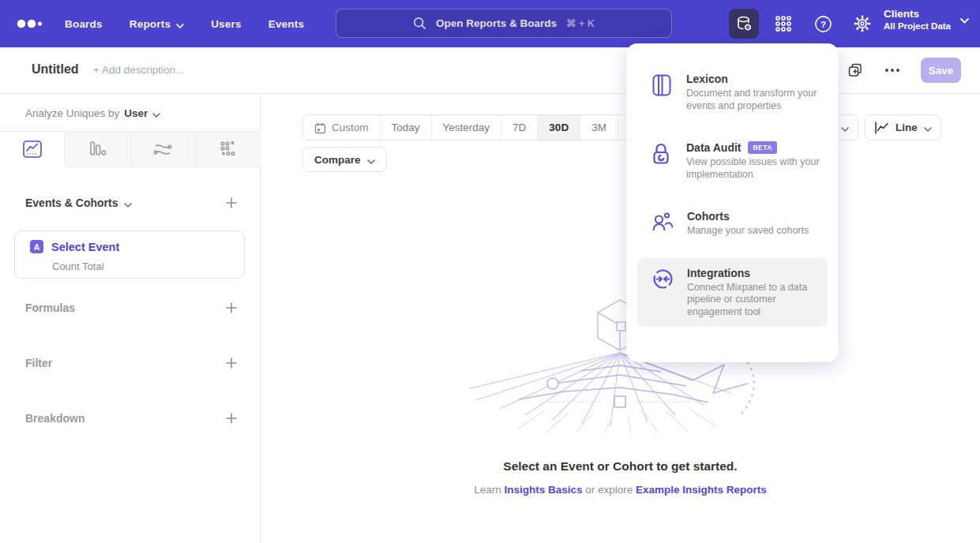  What do you see at coordinates (420, 24) in the screenshot?
I see `search-icon` at bounding box center [420, 24].